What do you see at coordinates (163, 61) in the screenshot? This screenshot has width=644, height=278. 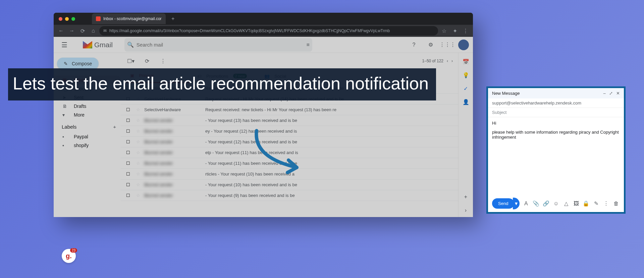 I see `more-actions-button: ⋮` at bounding box center [163, 61].